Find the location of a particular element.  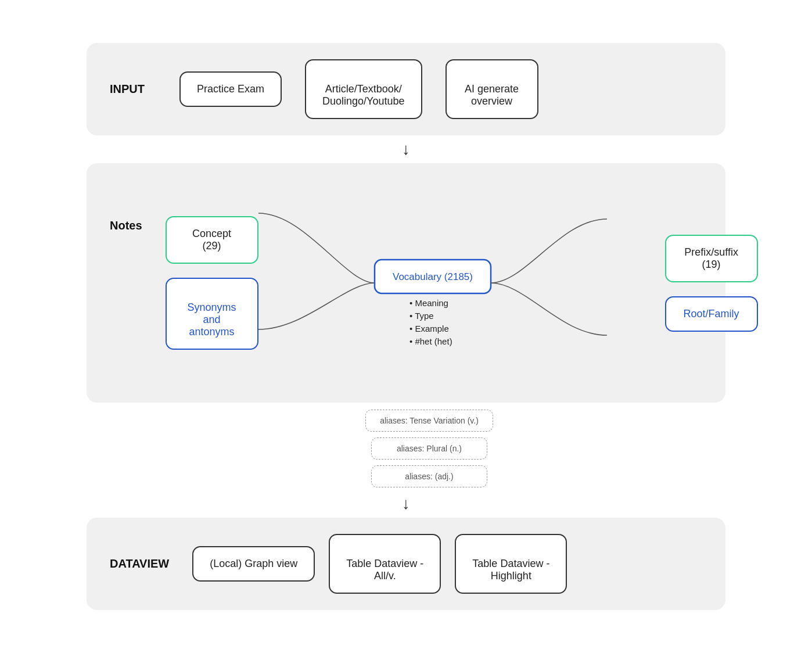

synonyms-label: Synonyms andantonyms is located at coordinates (212, 320).